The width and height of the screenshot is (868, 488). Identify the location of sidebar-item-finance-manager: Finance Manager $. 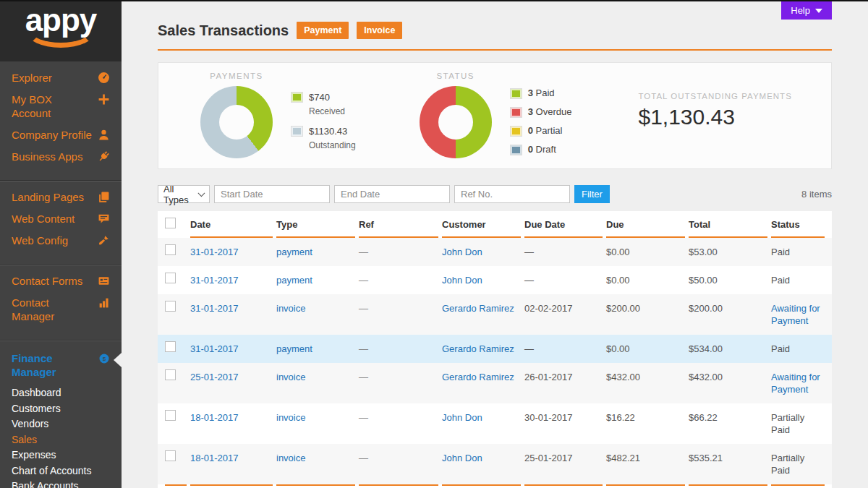
(61, 365).